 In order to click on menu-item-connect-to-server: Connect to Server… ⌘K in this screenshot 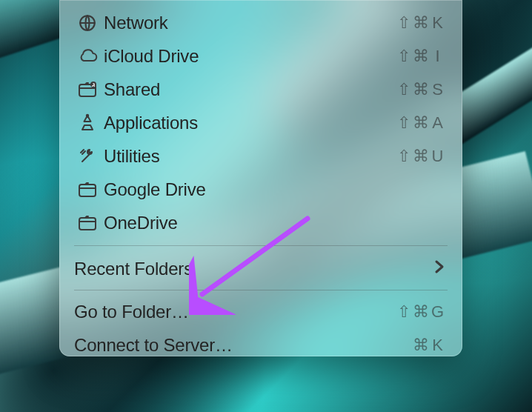, I will do `click(261, 345)`.